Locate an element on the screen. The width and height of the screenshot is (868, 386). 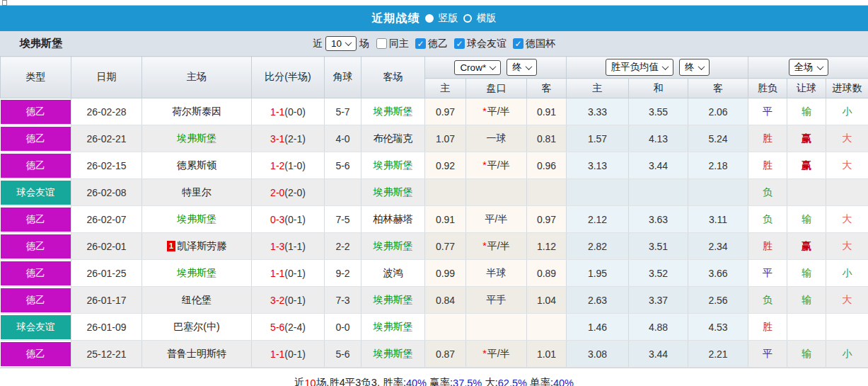
odds-handicap is located at coordinates (497, 327).